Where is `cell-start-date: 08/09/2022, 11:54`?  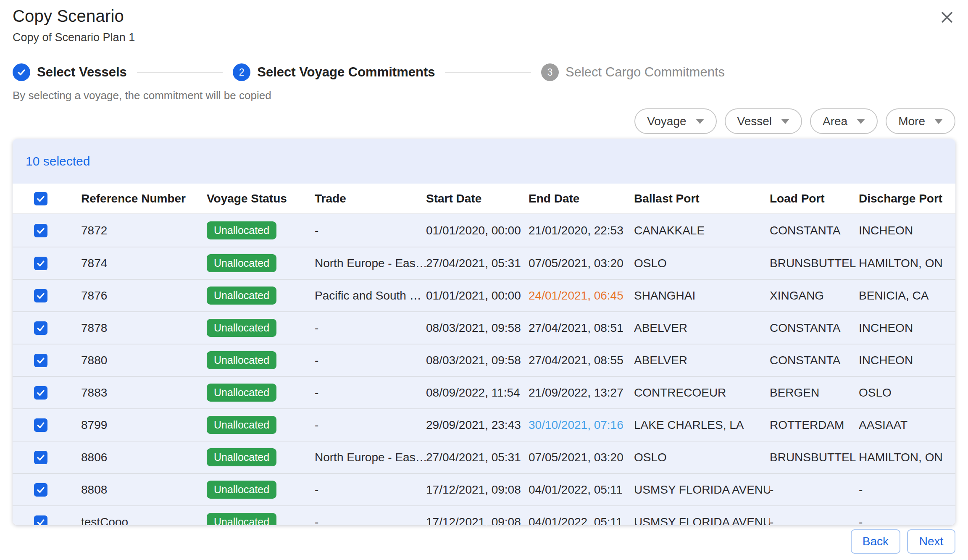
cell-start-date: 08/09/2022, 11:54 is located at coordinates (477, 393).